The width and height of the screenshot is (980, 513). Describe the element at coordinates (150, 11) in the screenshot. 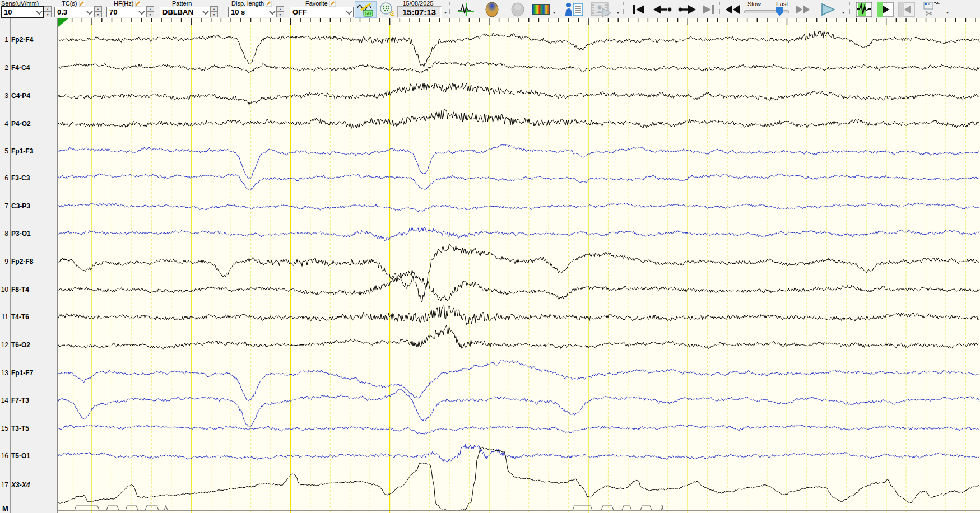

I see `hf-stepper: ▲▼` at that location.